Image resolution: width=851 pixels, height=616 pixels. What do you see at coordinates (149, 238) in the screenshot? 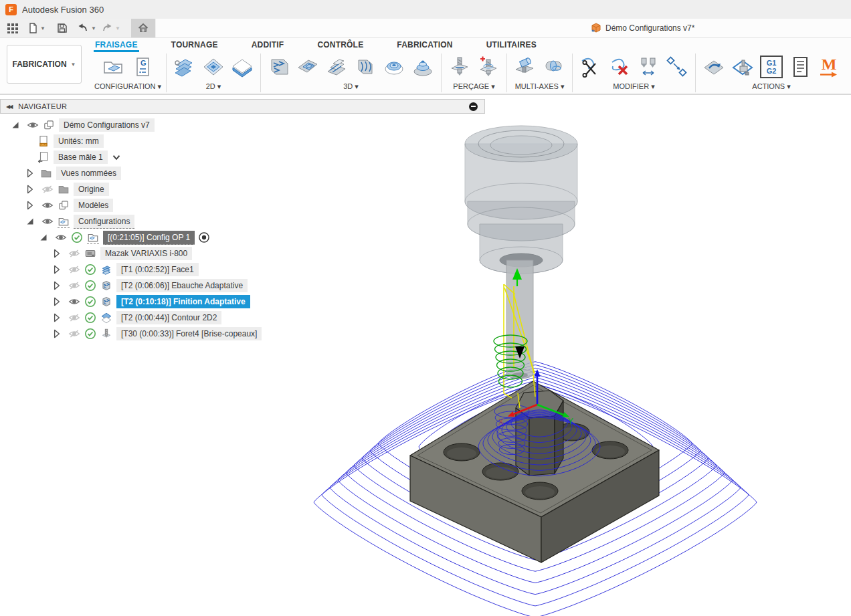
I see `tree-item-label: [(0:21:05)] Config OP 1` at bounding box center [149, 238].